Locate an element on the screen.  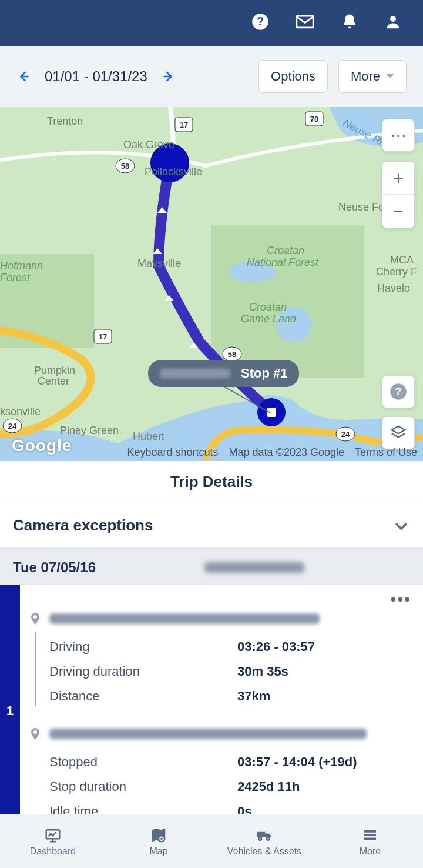
truck-icon is located at coordinates (264, 835).